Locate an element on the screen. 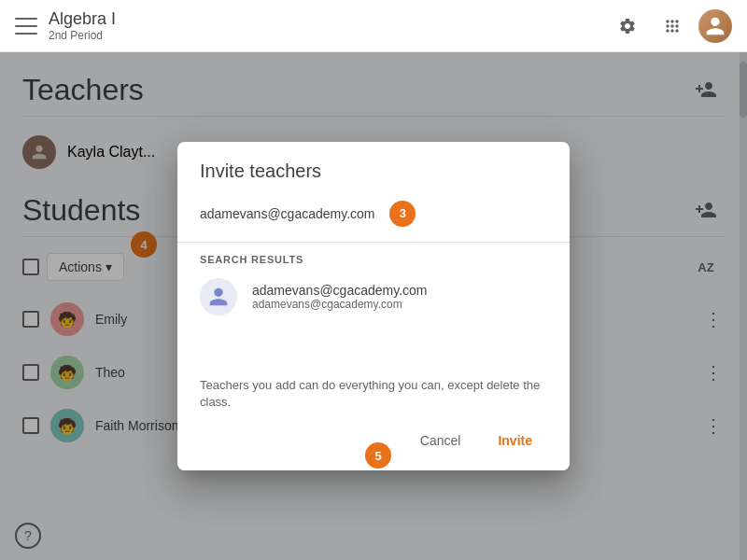  topbar-left: Algebra I 2nd Period is located at coordinates (65, 26).